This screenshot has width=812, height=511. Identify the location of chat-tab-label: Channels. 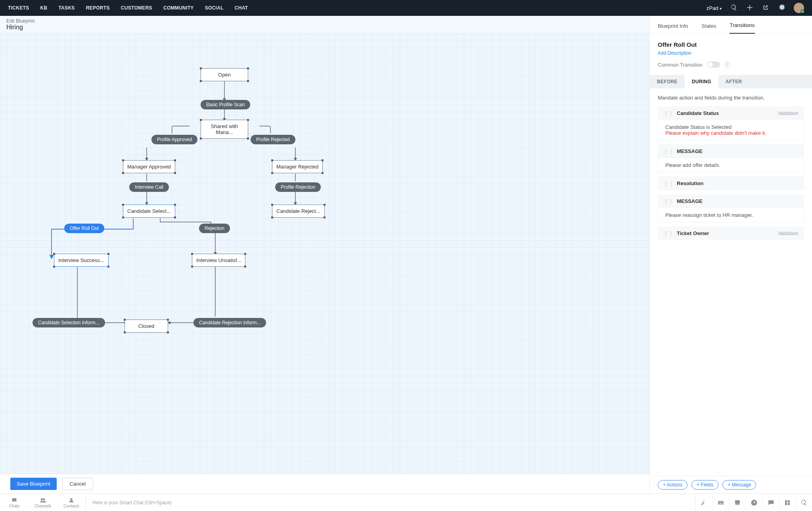
(43, 506).